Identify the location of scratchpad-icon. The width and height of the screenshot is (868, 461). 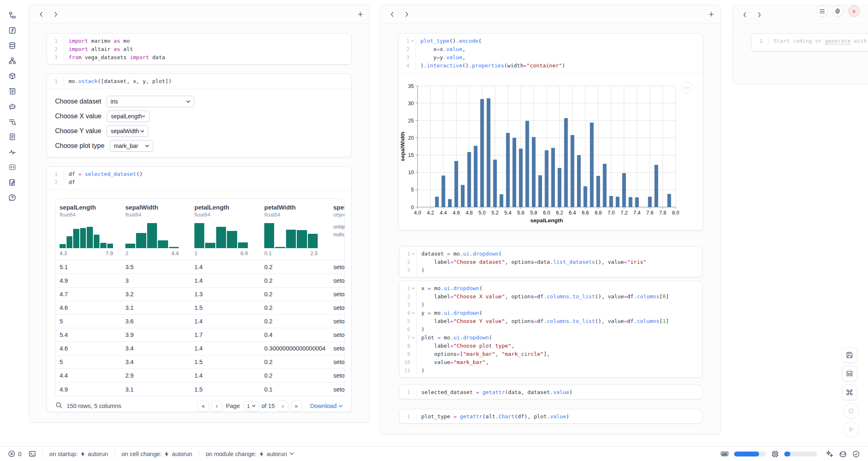
(12, 182).